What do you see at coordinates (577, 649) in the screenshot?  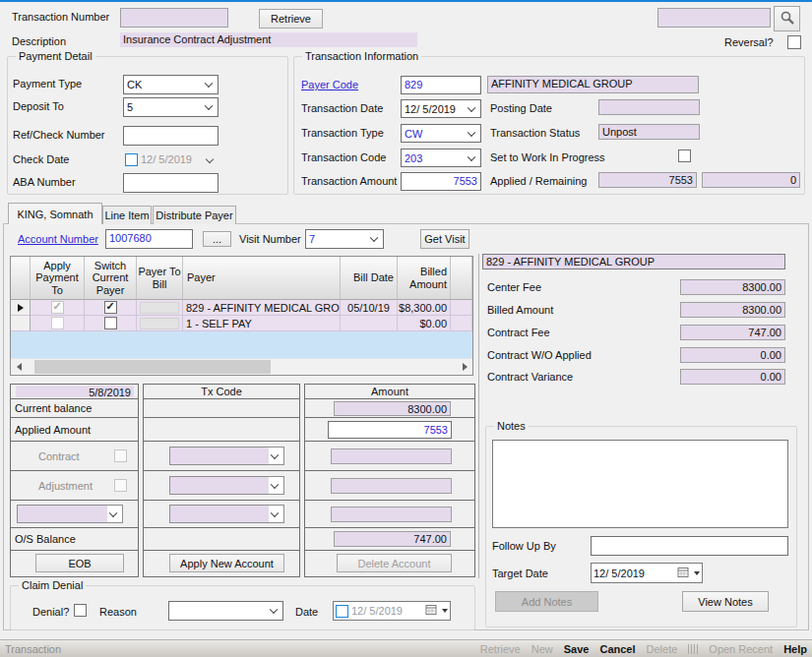 I see `status-save-command: Save` at bounding box center [577, 649].